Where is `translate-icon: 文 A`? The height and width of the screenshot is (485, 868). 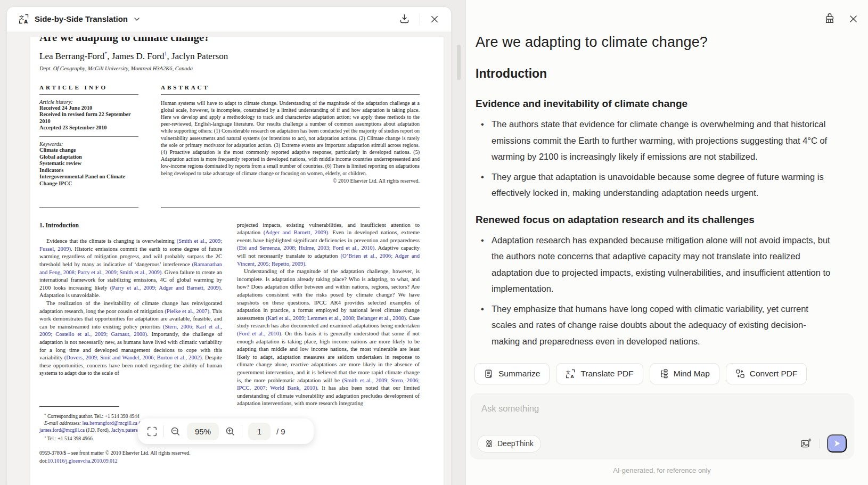
translate-icon: 文 A is located at coordinates (24, 19).